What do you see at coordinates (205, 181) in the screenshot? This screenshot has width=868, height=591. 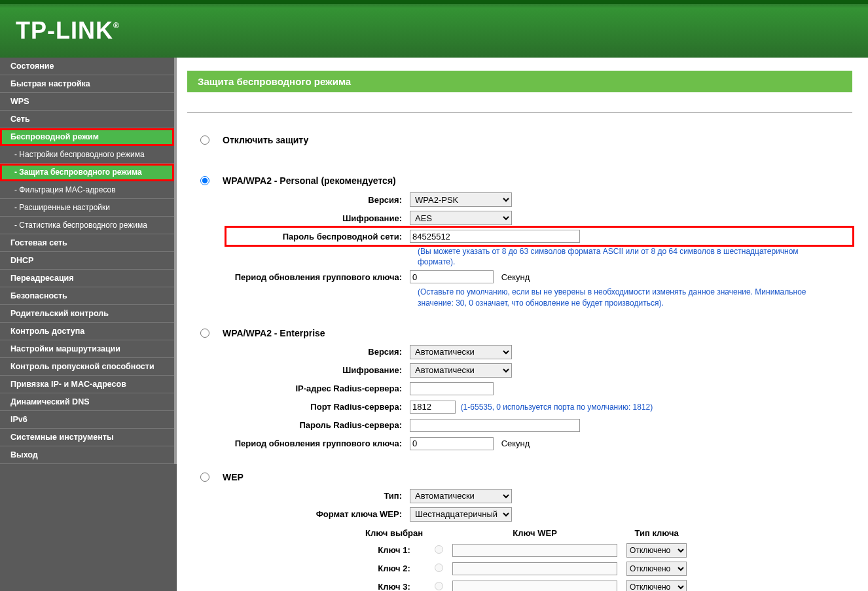 I see `radio-wpa-personal` at bounding box center [205, 181].